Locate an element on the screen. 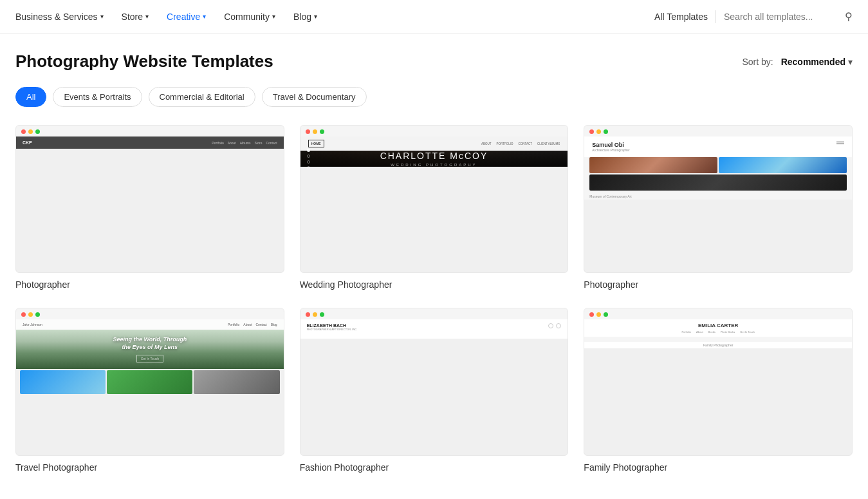 The width and height of the screenshot is (868, 499). template-label: Wedding Photographer is located at coordinates (434, 285).